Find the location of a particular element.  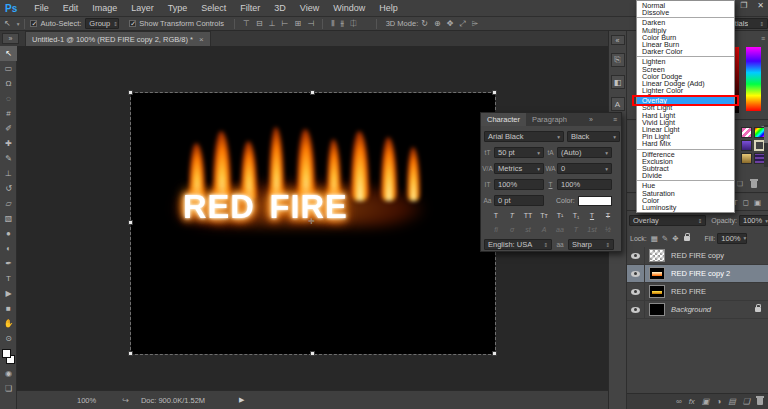

menu-3d: 3D is located at coordinates (280, 8).